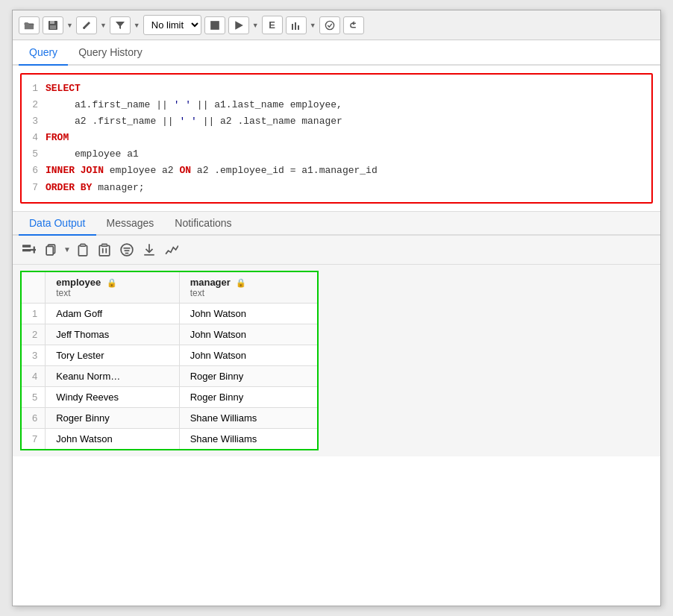  Describe the element at coordinates (112, 355) in the screenshot. I see `cell-employee: Tory Lester` at that location.